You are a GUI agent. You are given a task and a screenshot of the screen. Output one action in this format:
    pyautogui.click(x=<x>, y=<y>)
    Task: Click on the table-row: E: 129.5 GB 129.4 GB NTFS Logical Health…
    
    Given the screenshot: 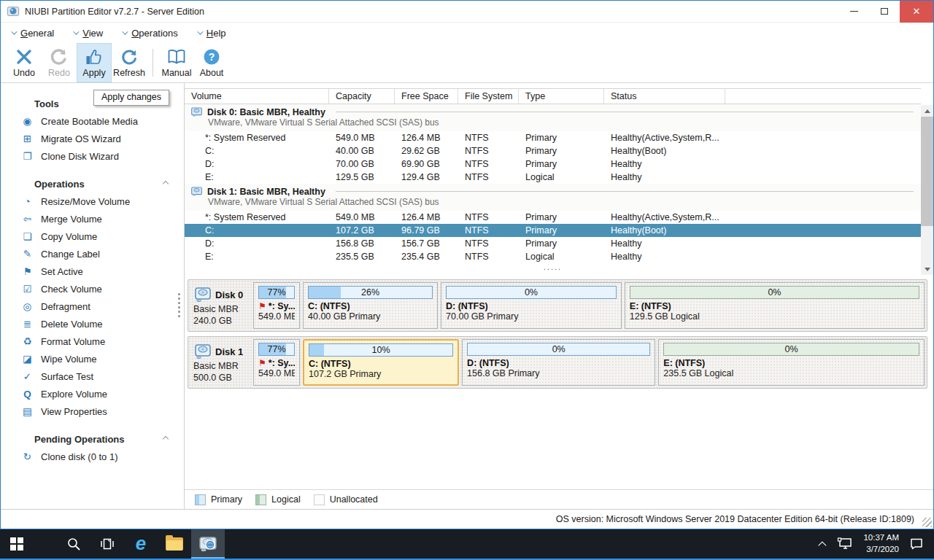 What is the action you would take?
    pyautogui.click(x=553, y=177)
    